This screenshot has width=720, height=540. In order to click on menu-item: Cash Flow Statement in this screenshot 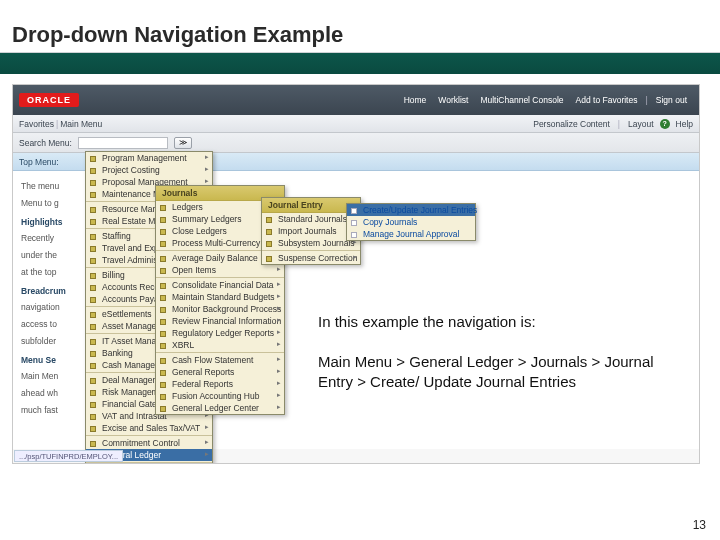, I will do `click(220, 360)`.